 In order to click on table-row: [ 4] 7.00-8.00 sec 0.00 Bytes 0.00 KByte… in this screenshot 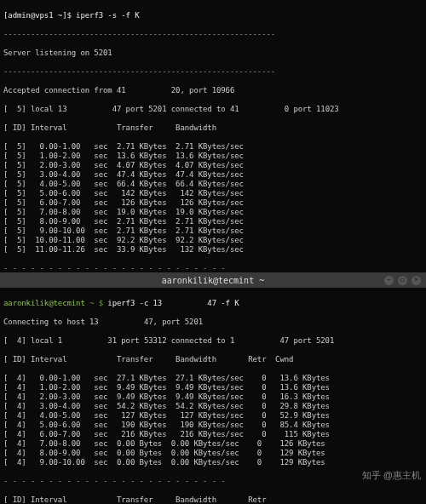, I will do `click(213, 444)`.